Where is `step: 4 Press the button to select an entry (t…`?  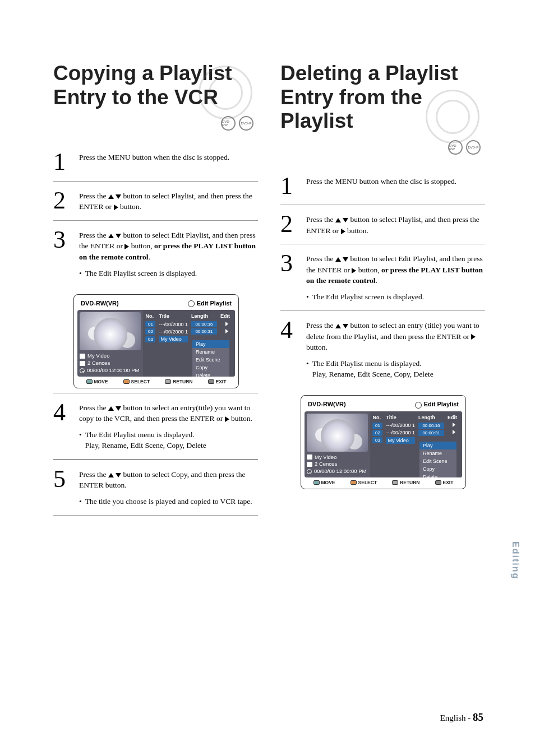
step: 4 Press the button to select an entry (t… is located at coordinates (382, 349).